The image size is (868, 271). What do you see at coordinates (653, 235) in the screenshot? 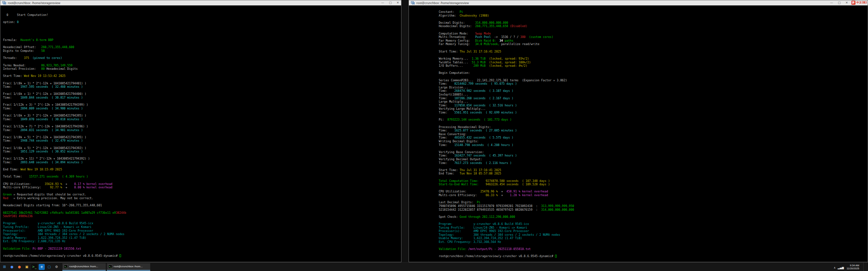
I see `terminal-line: Topology: 384 threads / 384 cores / 2 so…` at bounding box center [653, 235].